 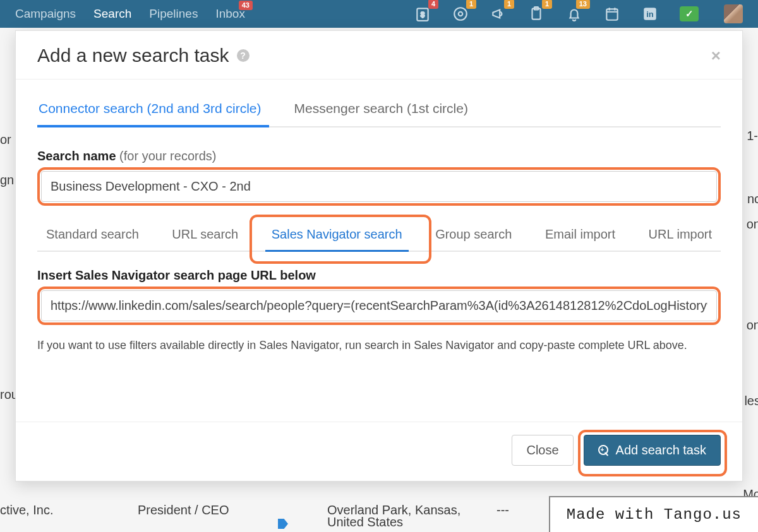 What do you see at coordinates (379, 236) in the screenshot?
I see `search-type-tabs-wrap: Standard search URL search Sales Navigat…` at bounding box center [379, 236].